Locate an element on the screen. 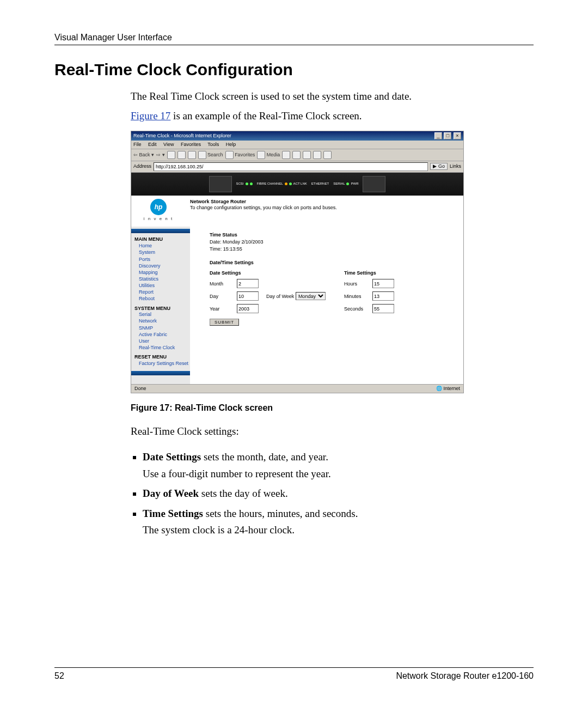 The image size is (588, 706). seconds-label: Seconds is located at coordinates (358, 309).